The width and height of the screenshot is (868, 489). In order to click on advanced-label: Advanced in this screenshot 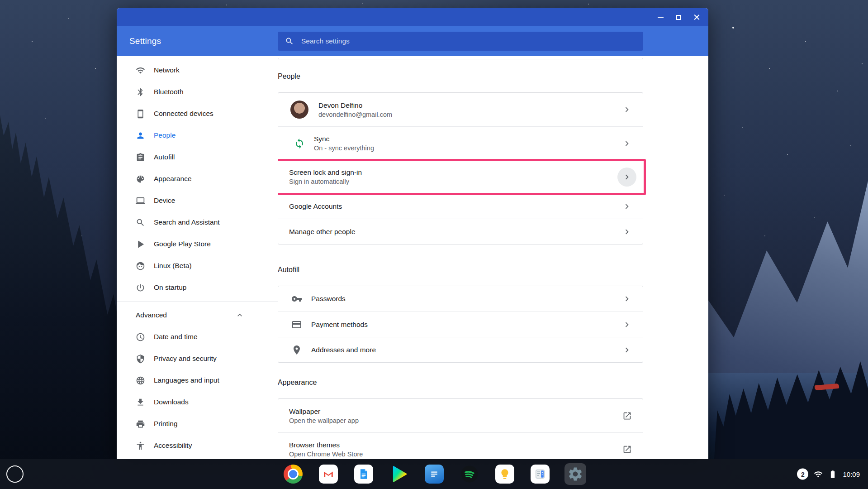, I will do `click(151, 315)`.